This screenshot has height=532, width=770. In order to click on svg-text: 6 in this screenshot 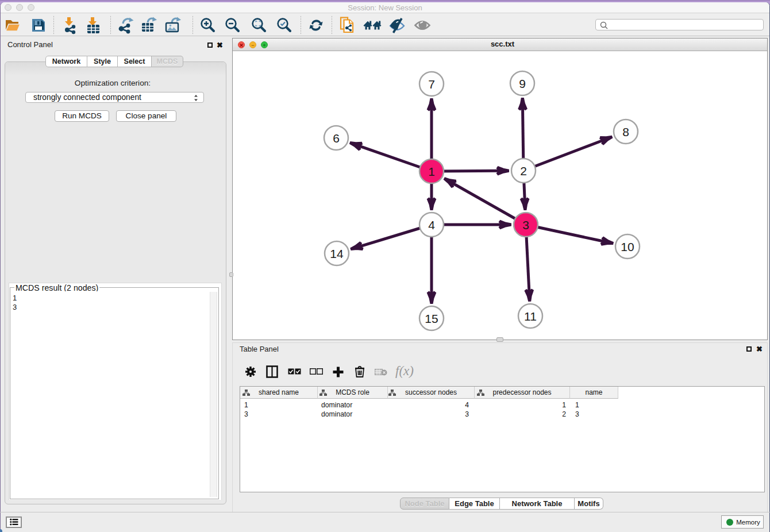, I will do `click(336, 138)`.